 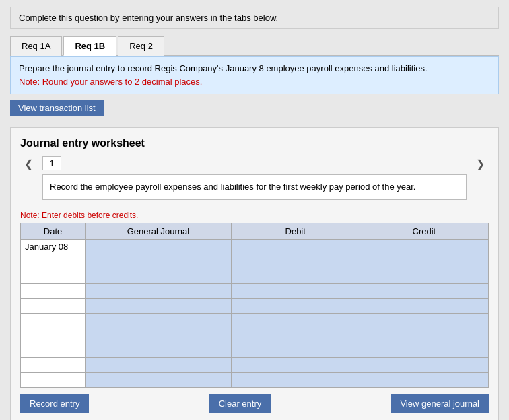 I want to click on worksheet-title: Journal entry worksheet, so click(x=254, y=143).